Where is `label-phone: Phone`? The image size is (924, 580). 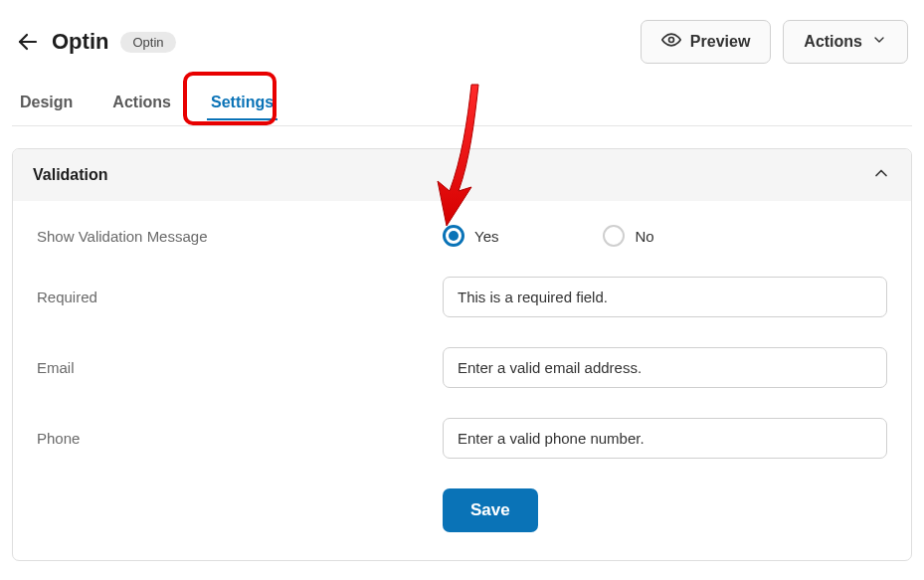
label-phone: Phone is located at coordinates (240, 438).